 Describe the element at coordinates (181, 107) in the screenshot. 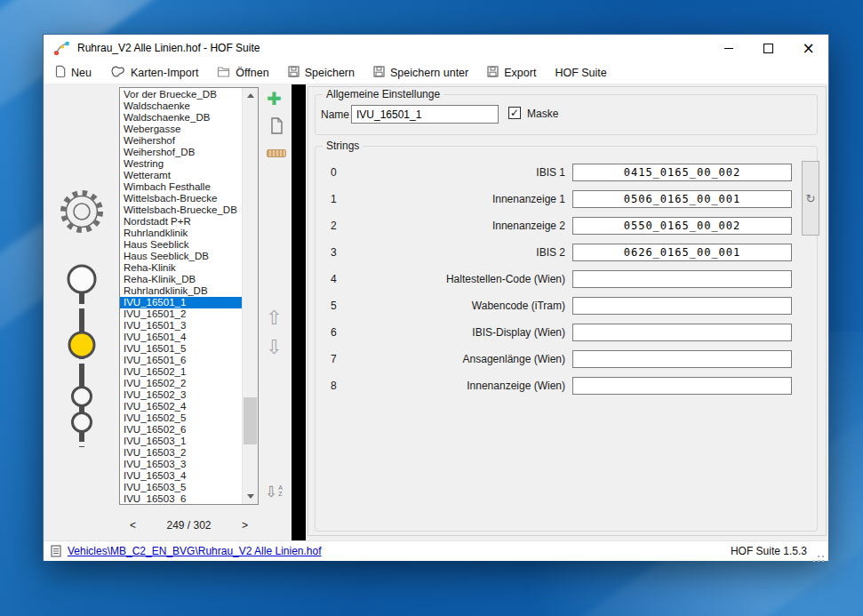

I see `list-item: Waldschaenke` at that location.